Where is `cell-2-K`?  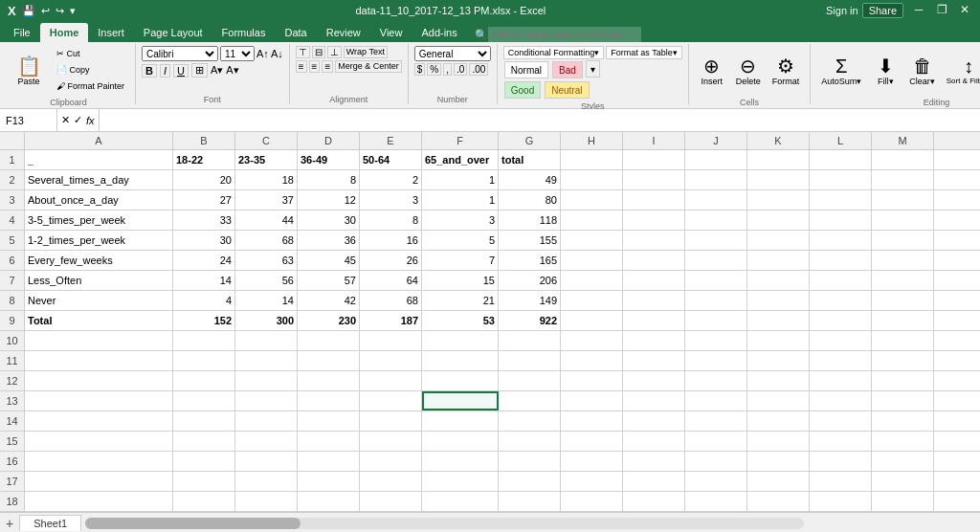
cell-2-K is located at coordinates (779, 180).